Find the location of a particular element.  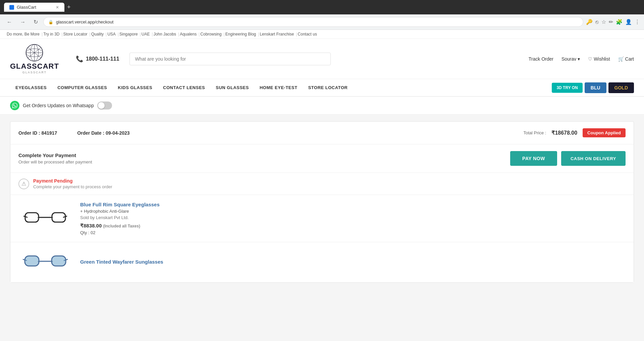

product-name-1: Green Tinted Wayfarer Sunglasses is located at coordinates (353, 262).